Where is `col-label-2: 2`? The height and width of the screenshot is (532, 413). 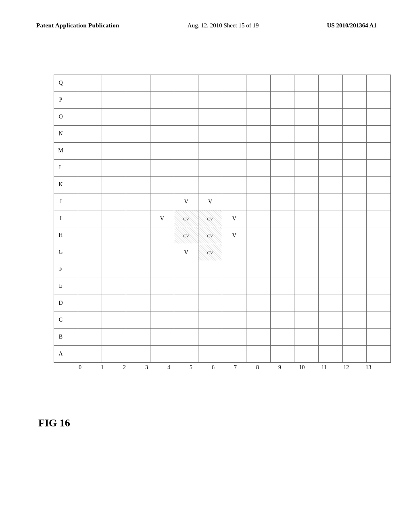 col-label-2: 2 is located at coordinates (124, 368).